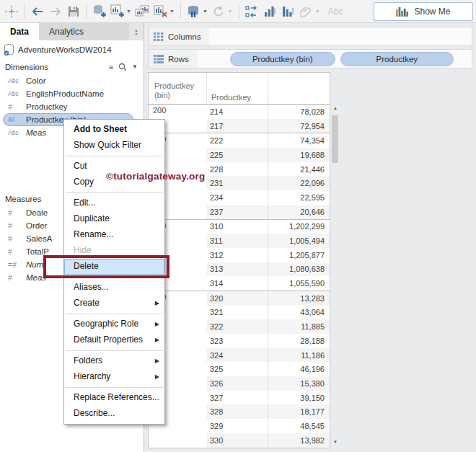  Describe the element at coordinates (123, 67) in the screenshot. I see `search-icon` at that location.